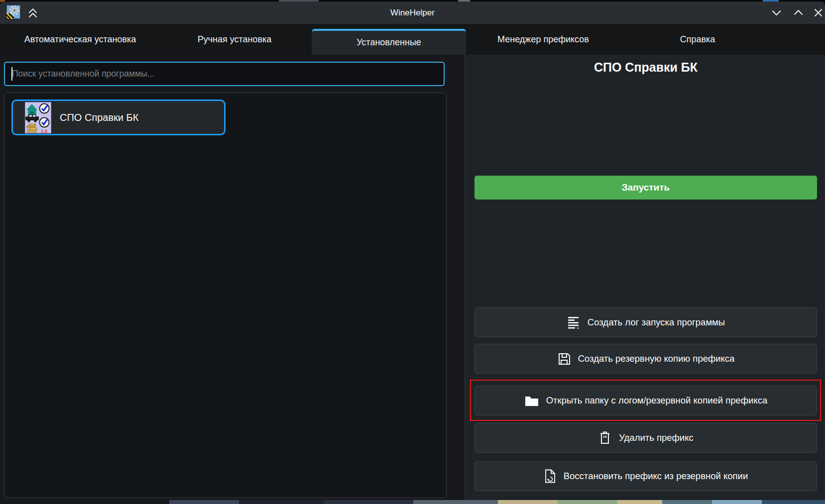 The width and height of the screenshot is (825, 504). What do you see at coordinates (646, 401) in the screenshot?
I see `open-folder-button: Открыть папку с логом/резервной копией п…` at bounding box center [646, 401].